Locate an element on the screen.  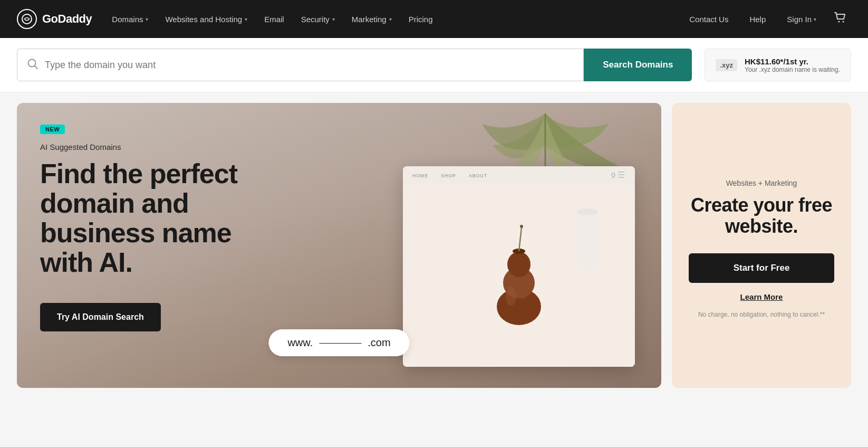
nav-item-pricing: Pricing is located at coordinates (421, 19).